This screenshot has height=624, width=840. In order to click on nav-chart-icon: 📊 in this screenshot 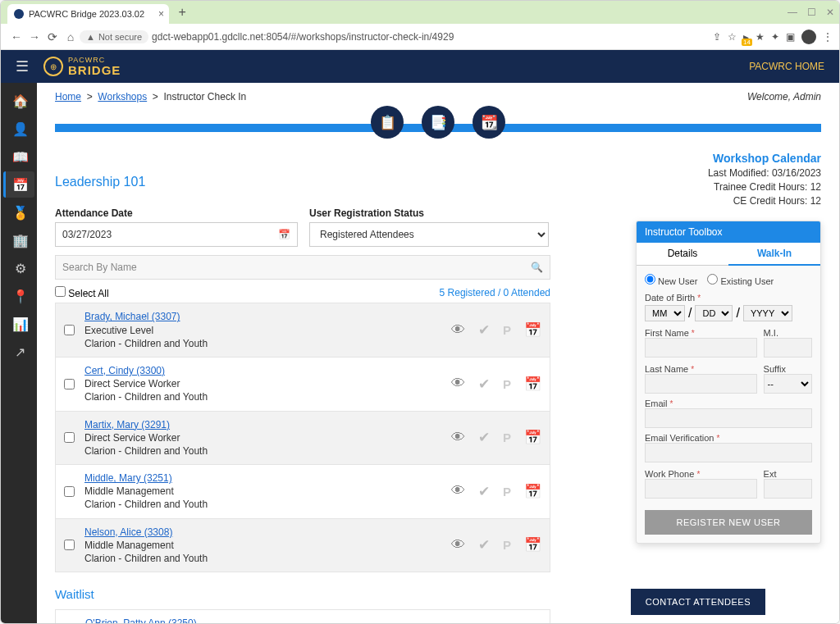, I will do `click(19, 324)`.